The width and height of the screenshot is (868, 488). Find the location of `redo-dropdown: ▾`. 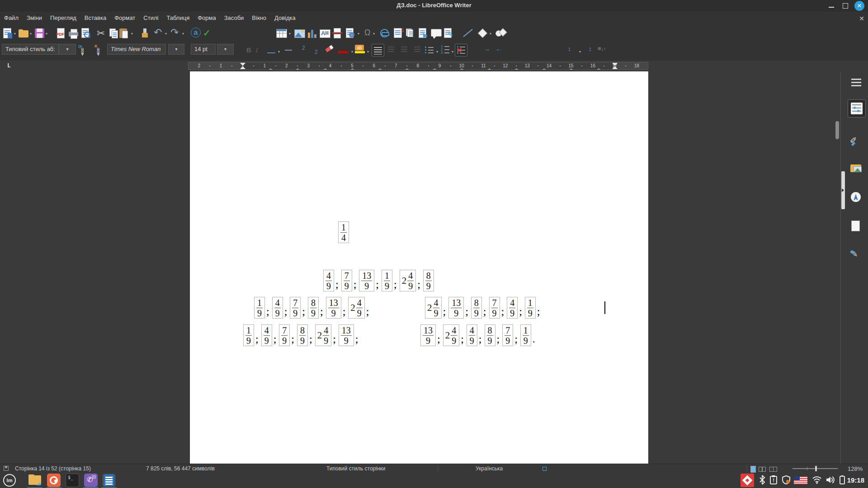

redo-dropdown: ▾ is located at coordinates (183, 33).